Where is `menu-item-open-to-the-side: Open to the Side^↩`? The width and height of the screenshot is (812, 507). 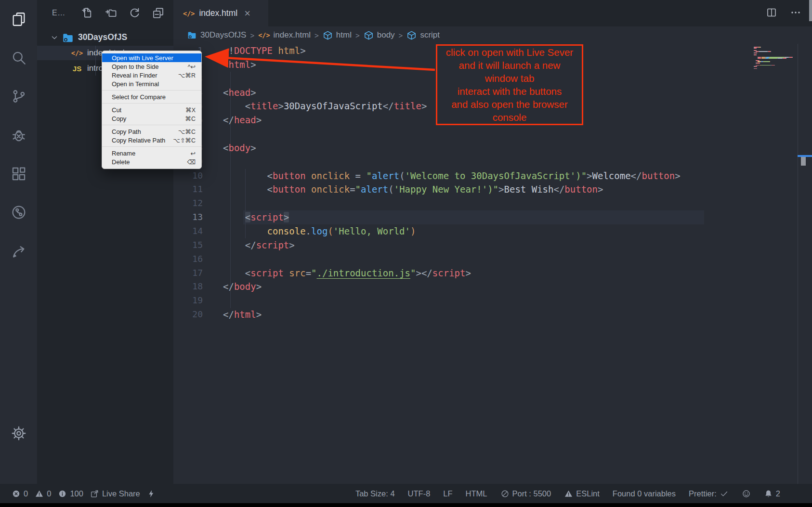
menu-item-open-to-the-side: Open to the Side^↩ is located at coordinates (152, 66).